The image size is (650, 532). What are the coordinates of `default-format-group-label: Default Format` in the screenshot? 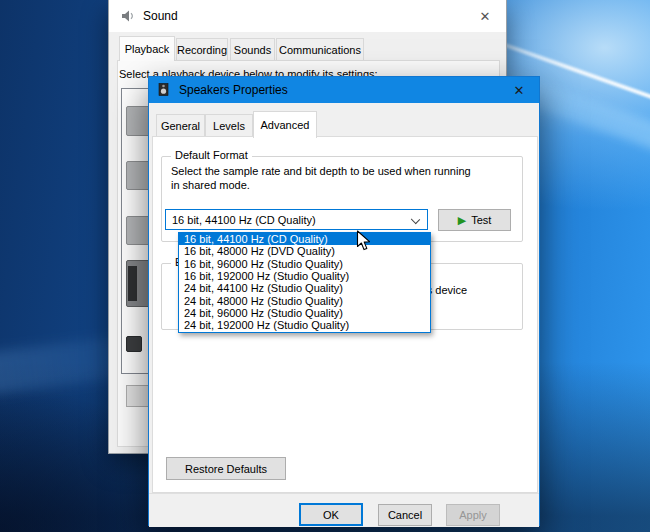 It's located at (212, 155).